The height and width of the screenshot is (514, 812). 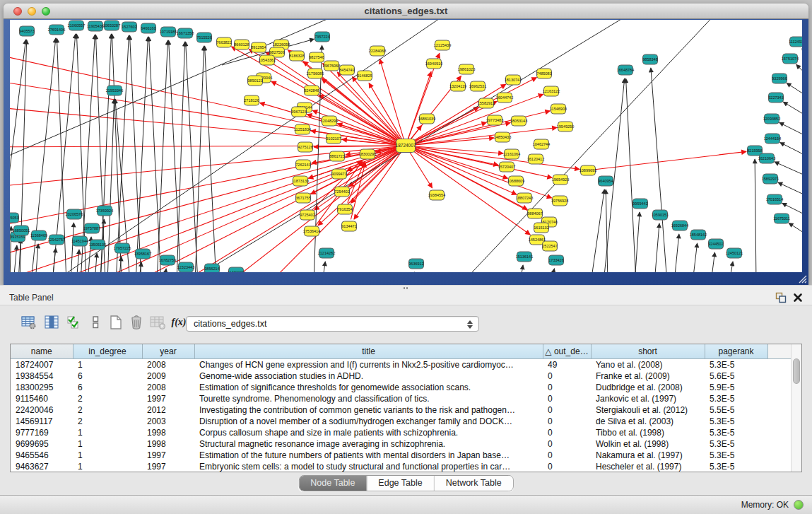 I want to click on graph-node: 15582912, so click(x=486, y=103).